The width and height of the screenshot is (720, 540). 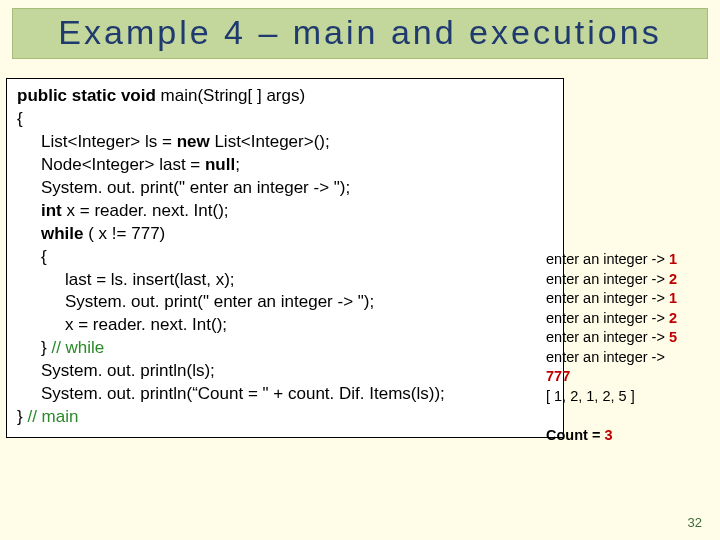 What do you see at coordinates (624, 338) in the screenshot?
I see `output-line: enter an integer -> 5` at bounding box center [624, 338].